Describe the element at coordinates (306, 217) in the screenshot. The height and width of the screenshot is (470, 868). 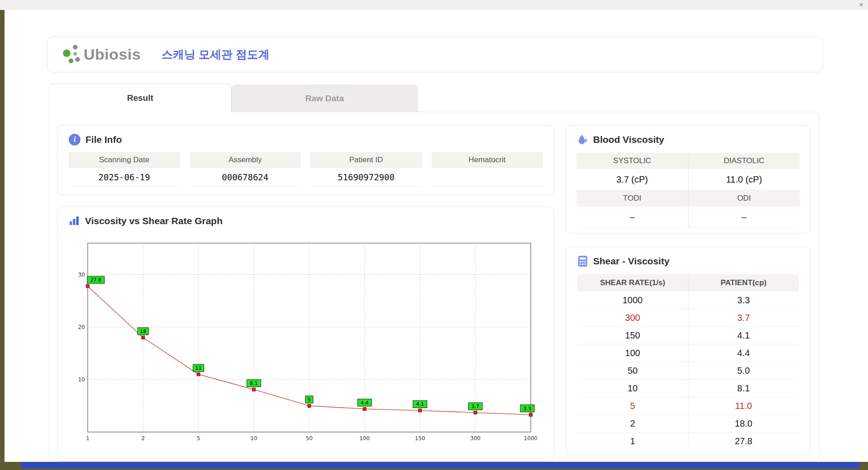
I see `graph-header: Viscosity vs Shear Rate Graph` at that location.